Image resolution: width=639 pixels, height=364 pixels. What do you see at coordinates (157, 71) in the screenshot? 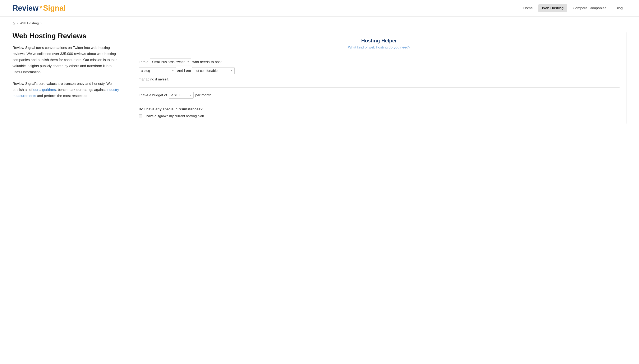
I see `host-type-wrapper: a blog an ecommerce site a portfolio a f…` at bounding box center [157, 71].